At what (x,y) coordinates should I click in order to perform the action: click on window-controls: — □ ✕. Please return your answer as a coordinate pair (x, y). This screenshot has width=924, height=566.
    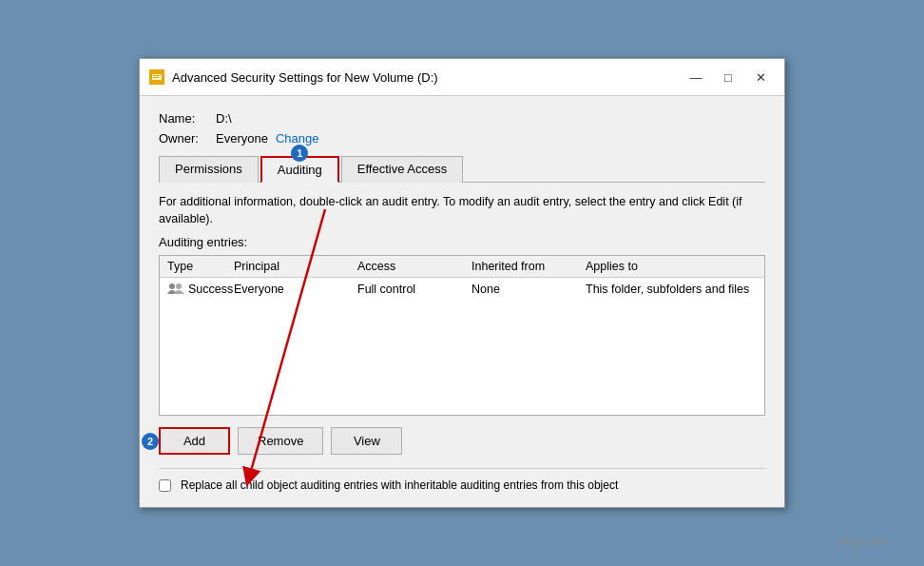
    Looking at the image, I should click on (728, 77).